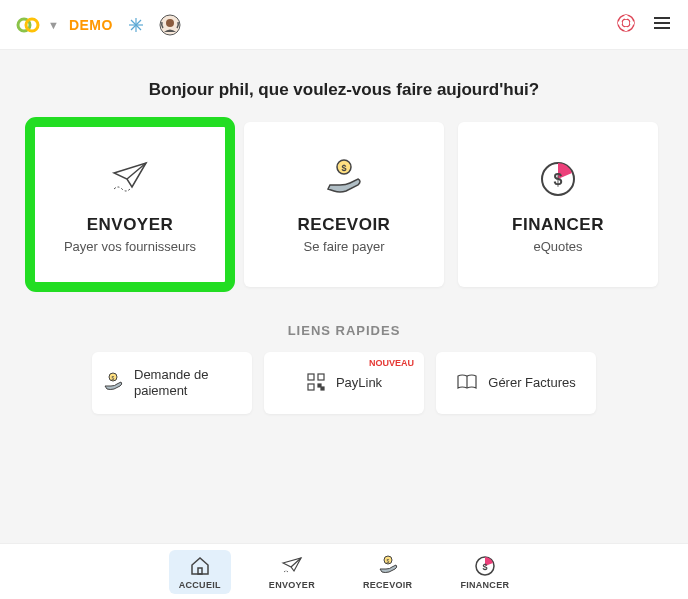 The width and height of the screenshot is (688, 599). Describe the element at coordinates (392, 363) in the screenshot. I see `new-badge: NOUVEAU` at that location.